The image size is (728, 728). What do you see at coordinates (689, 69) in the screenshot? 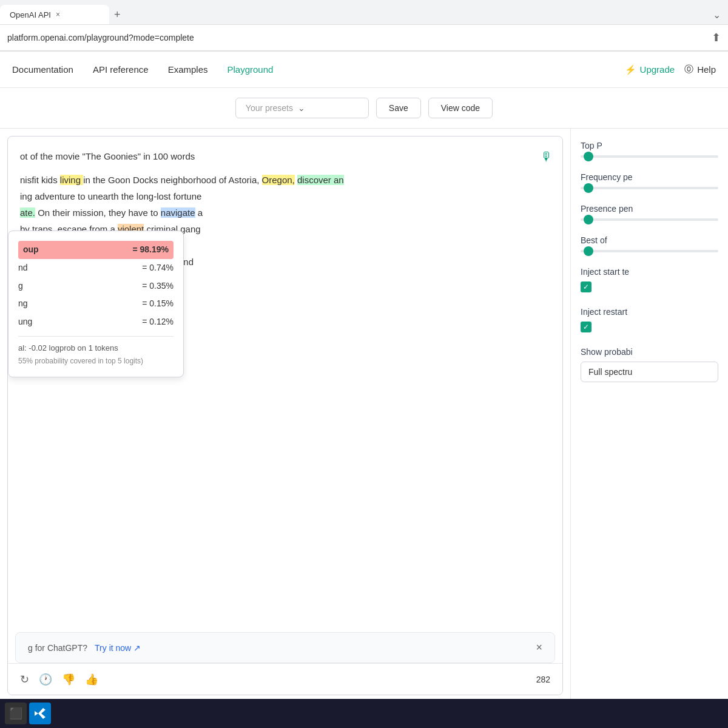
I see `help-circle-icon: ⓪` at bounding box center [689, 69].